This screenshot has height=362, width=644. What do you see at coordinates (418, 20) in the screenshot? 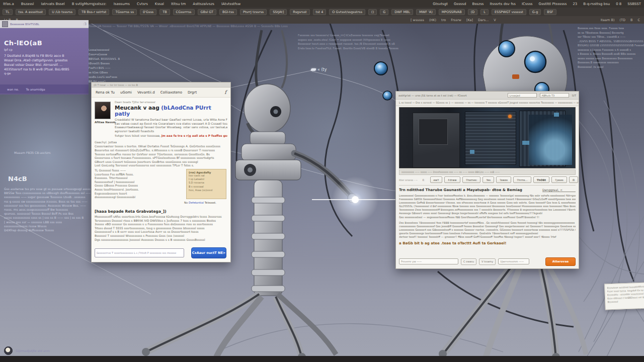
I see `toolbar2-item: [ wsssss` at bounding box center [418, 20].